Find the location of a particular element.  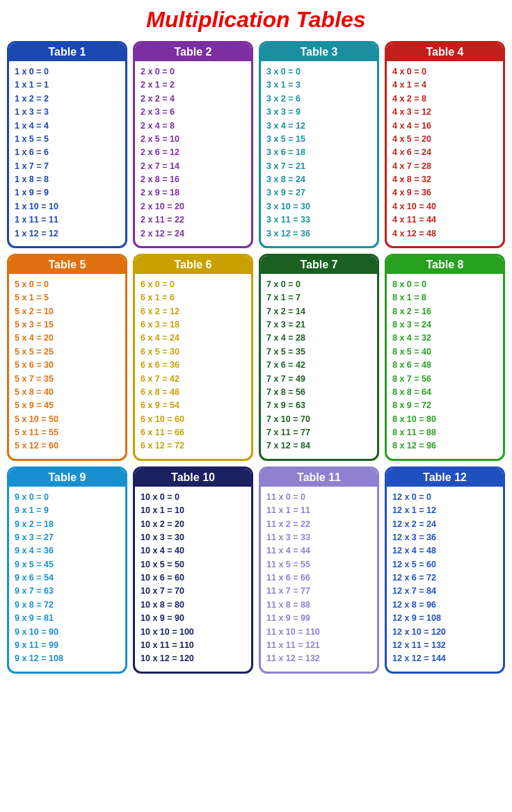

table-row: 12 x 5 = 60 is located at coordinates (445, 565).